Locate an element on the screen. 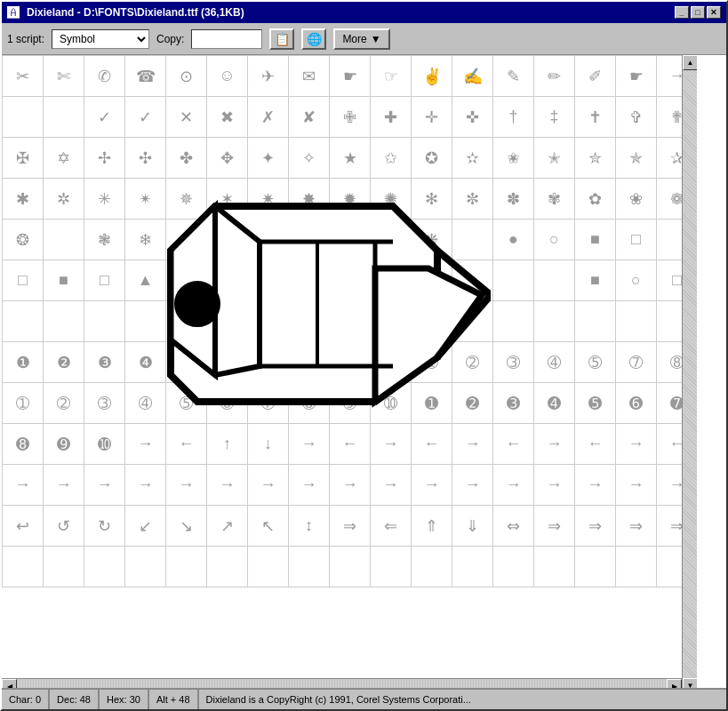 This screenshot has width=728, height=711. grid-cell: ✴ is located at coordinates (146, 199).